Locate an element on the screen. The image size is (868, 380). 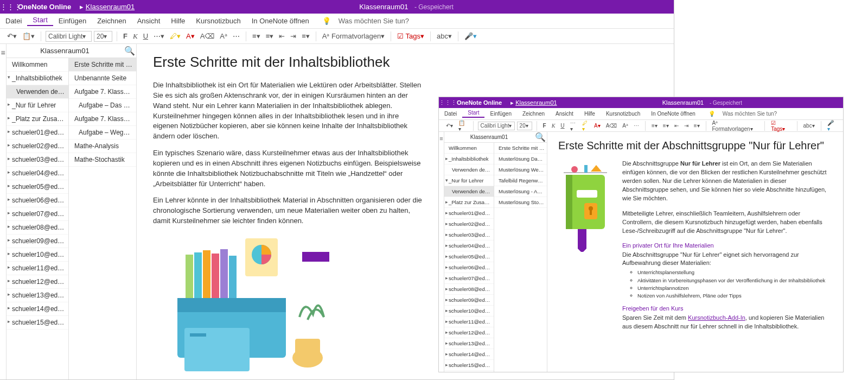
page-item: Musterlösung - Analysis is located at coordinates (521, 192).